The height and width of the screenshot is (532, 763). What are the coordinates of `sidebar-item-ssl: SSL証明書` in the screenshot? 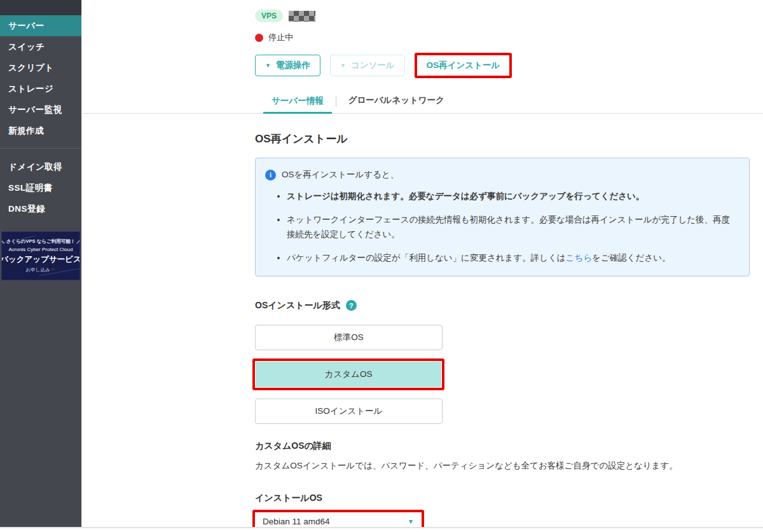 It's located at (41, 188).